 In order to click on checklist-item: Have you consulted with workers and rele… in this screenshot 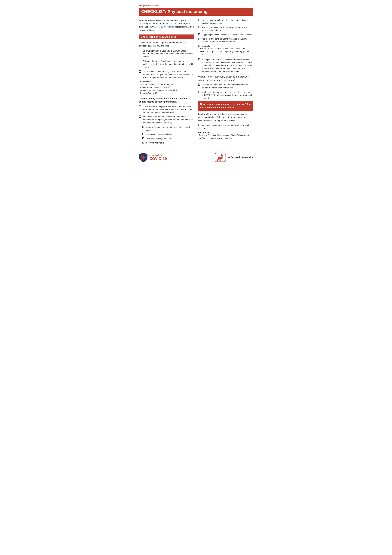, I will do `click(226, 66)`.